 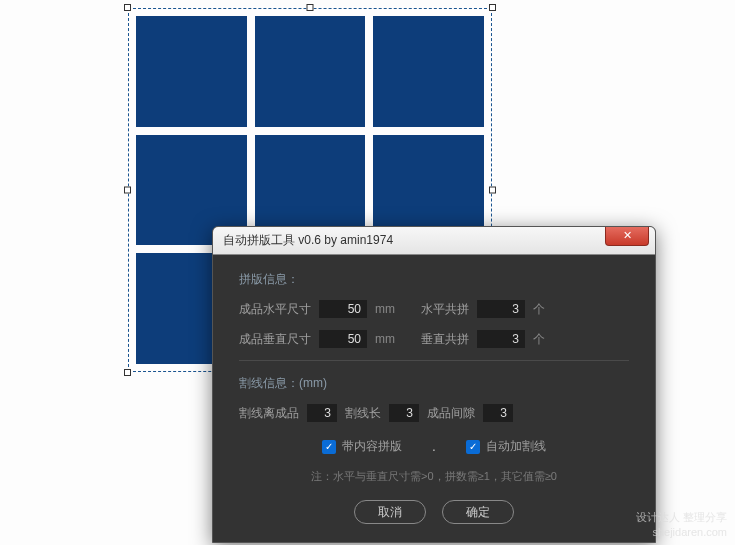 What do you see at coordinates (128, 372) in the screenshot?
I see `resize-handle-bl` at bounding box center [128, 372].